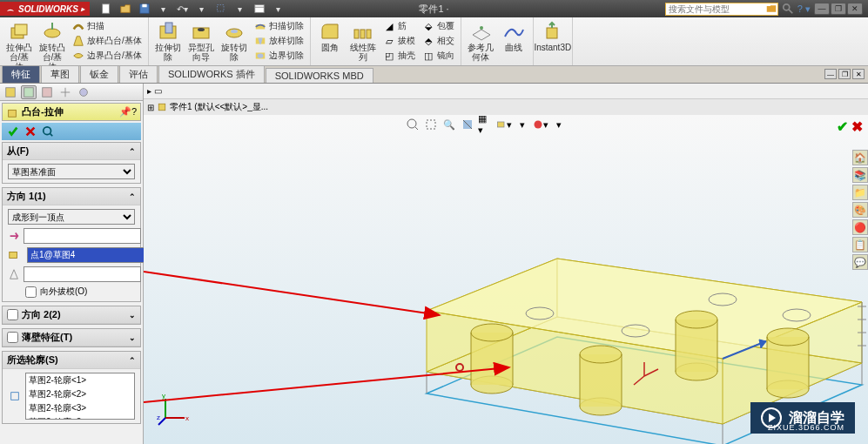  Describe the element at coordinates (85, 255) in the screenshot. I see `vertex-select-input` at that location.